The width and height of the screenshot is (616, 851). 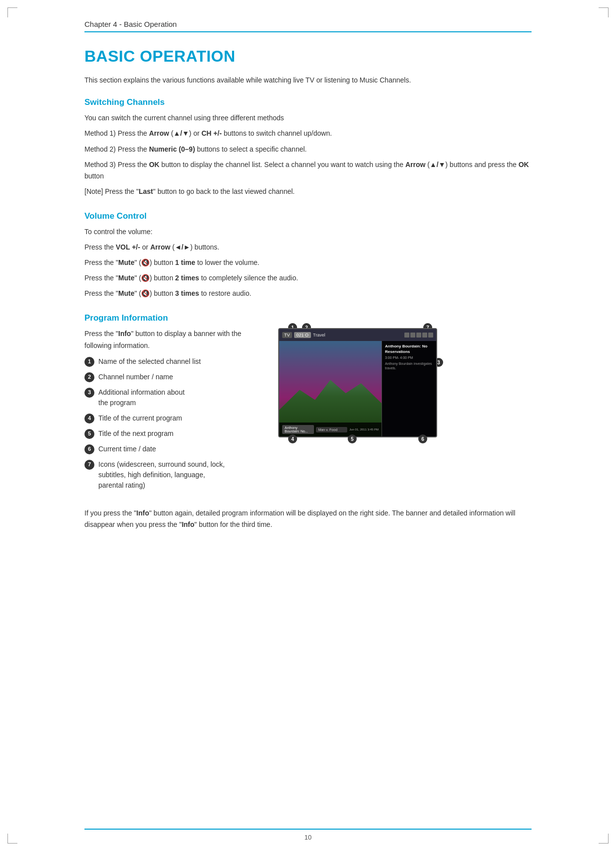 I want to click on page-footer: 10, so click(x=308, y=835).